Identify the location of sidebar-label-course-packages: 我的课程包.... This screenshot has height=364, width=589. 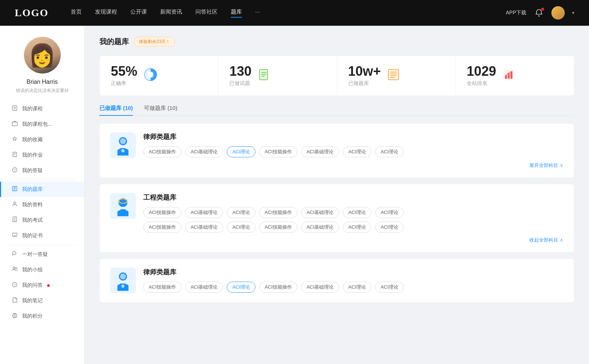
(37, 124).